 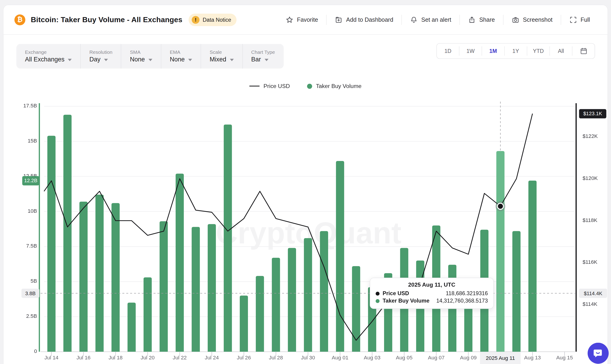 What do you see at coordinates (27, 141) in the screenshot?
I see `left-axis-tick: 15B` at bounding box center [27, 141].